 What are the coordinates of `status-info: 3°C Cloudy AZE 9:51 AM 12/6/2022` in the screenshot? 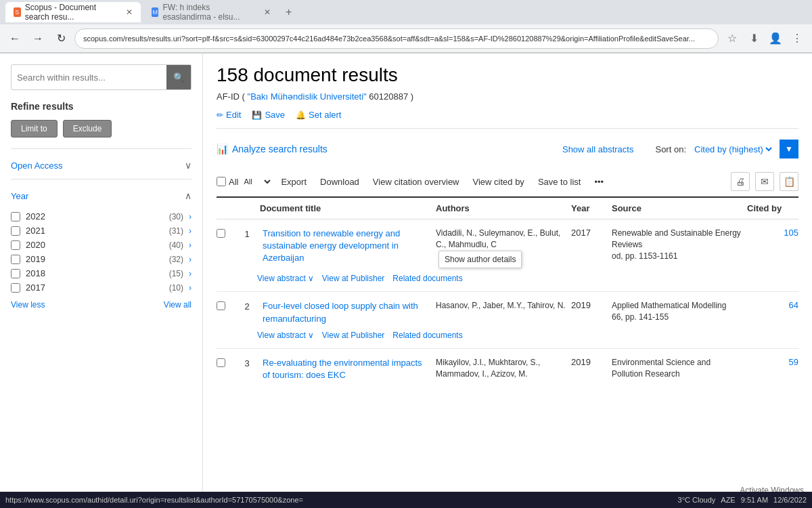 It's located at (742, 500).